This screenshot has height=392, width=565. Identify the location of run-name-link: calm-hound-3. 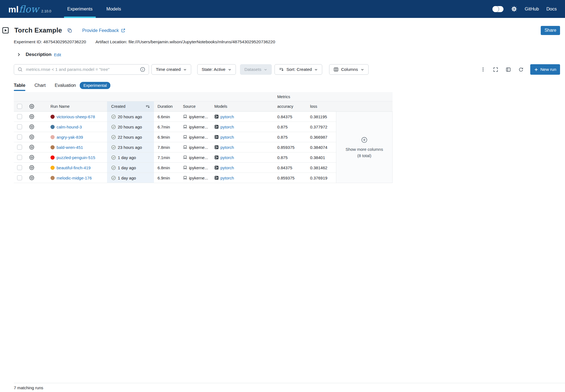
(69, 127).